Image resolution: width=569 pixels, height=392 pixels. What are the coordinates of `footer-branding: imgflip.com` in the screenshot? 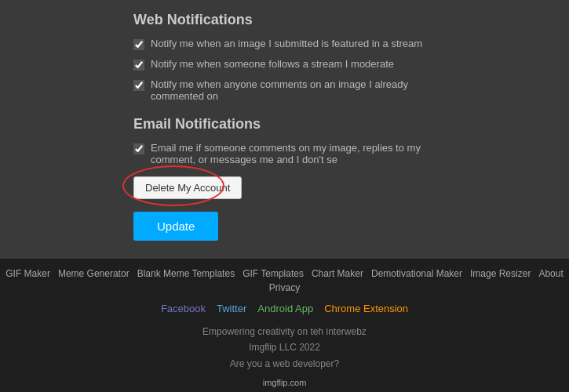 It's located at (284, 383).